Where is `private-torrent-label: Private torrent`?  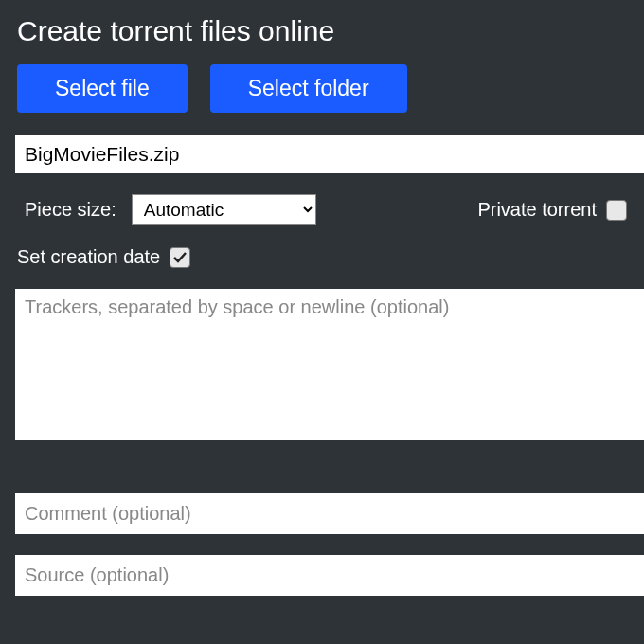 private-torrent-label: Private torrent is located at coordinates (537, 210).